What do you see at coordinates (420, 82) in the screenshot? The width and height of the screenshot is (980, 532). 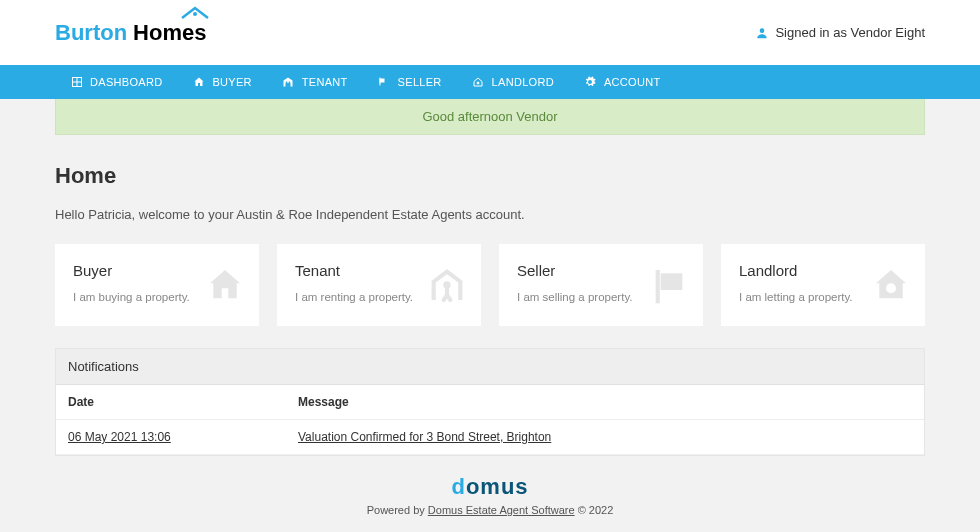 I see `nav-seller-label: SELLER` at bounding box center [420, 82].